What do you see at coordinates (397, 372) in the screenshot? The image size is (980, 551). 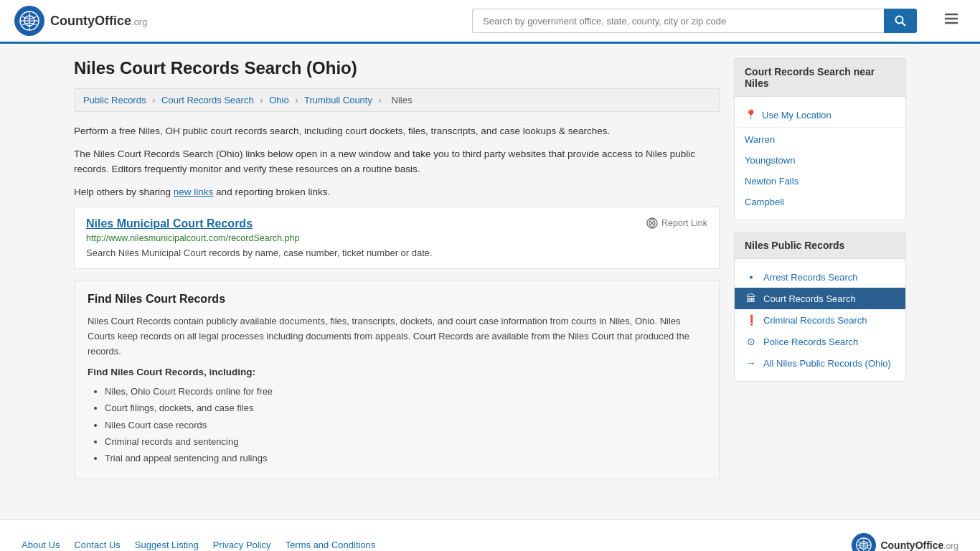 I see `find-section-subheading: Find Niles Court Records, including:` at bounding box center [397, 372].